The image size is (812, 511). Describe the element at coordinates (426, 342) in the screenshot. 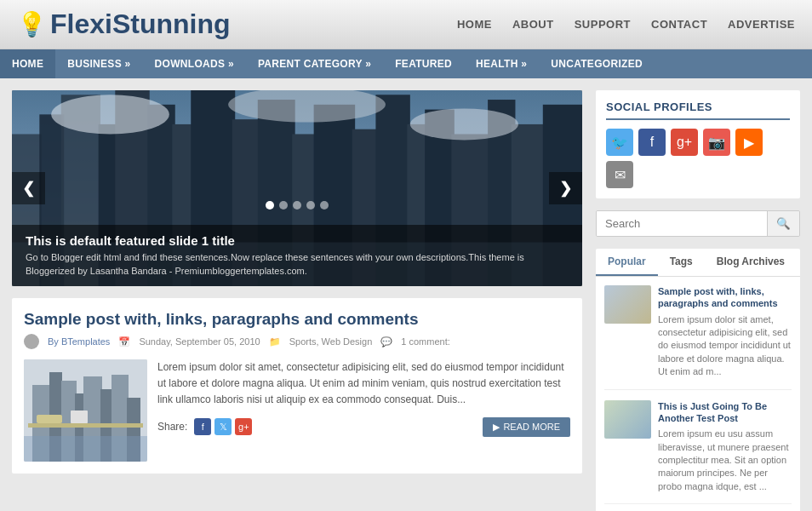

I see `post-comments: 1 comment:` at that location.